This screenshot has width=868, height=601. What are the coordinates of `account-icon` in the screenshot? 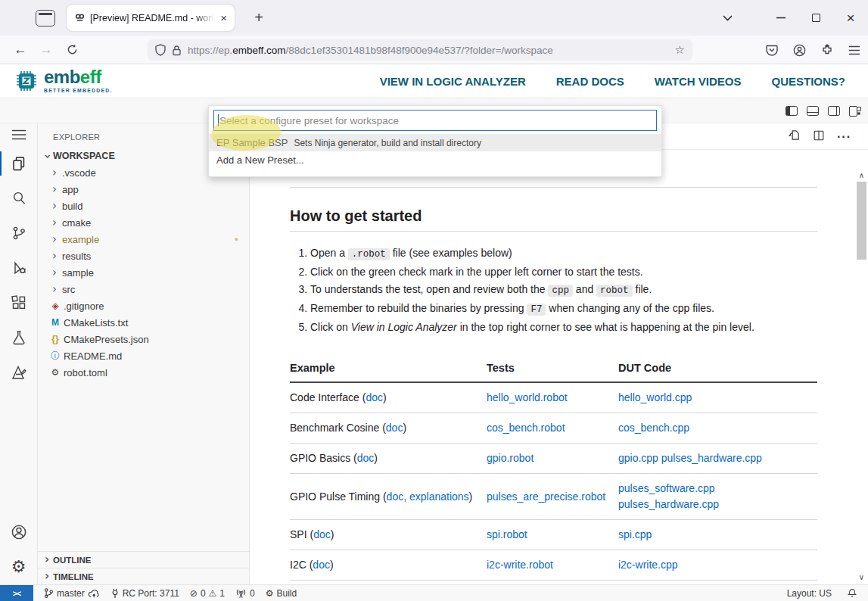 It's located at (799, 50).